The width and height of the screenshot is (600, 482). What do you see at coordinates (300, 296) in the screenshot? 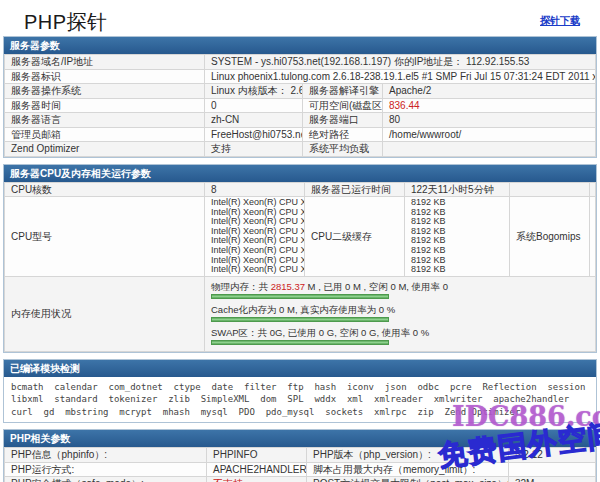
I see `physical-memory-bar` at bounding box center [300, 296].